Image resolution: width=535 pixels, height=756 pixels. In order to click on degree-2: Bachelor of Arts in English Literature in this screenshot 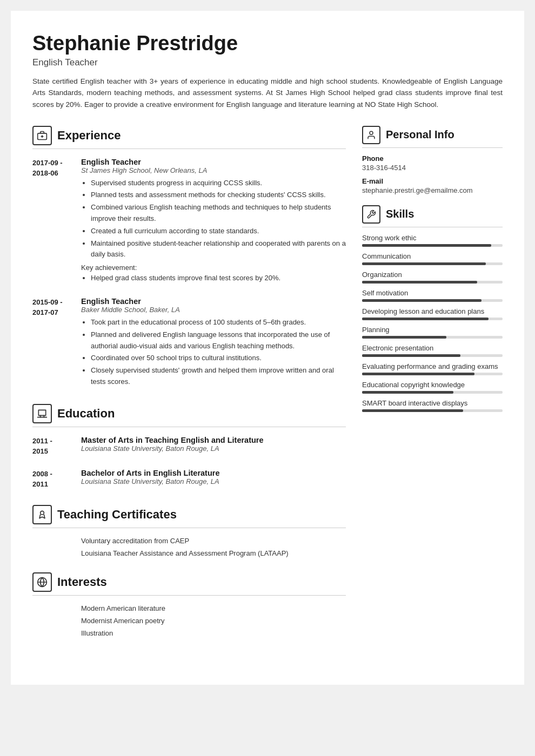, I will do `click(213, 473)`.